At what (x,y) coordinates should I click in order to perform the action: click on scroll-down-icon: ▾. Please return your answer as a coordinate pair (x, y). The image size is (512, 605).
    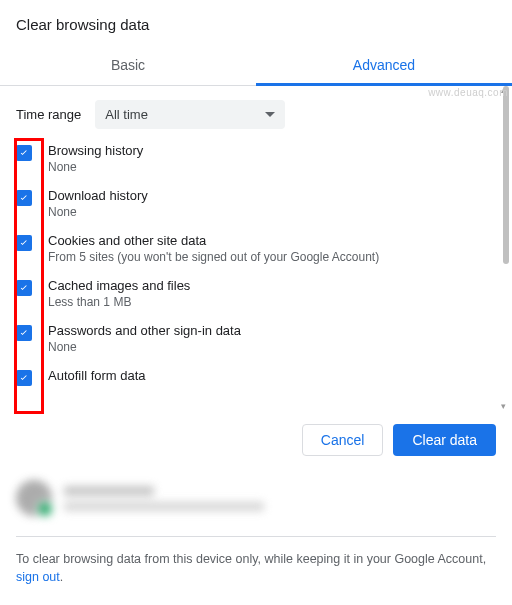
    Looking at the image, I should click on (506, 406).